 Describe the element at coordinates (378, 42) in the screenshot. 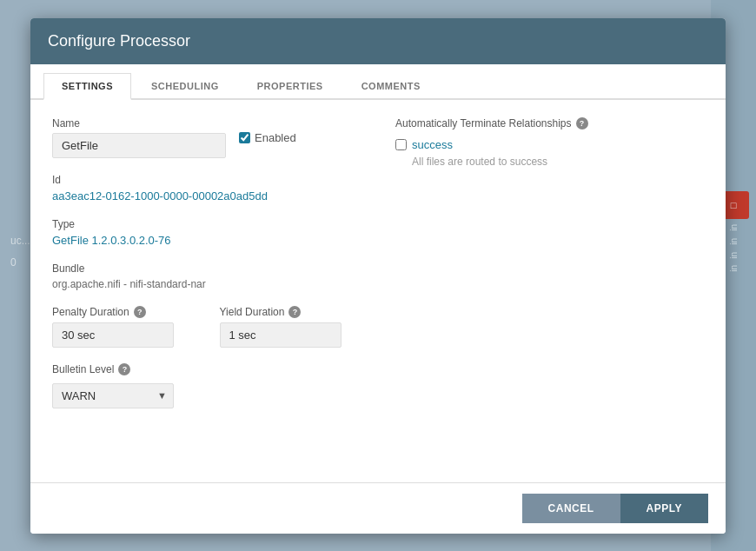

I see `modal-header: Configure Processor` at that location.